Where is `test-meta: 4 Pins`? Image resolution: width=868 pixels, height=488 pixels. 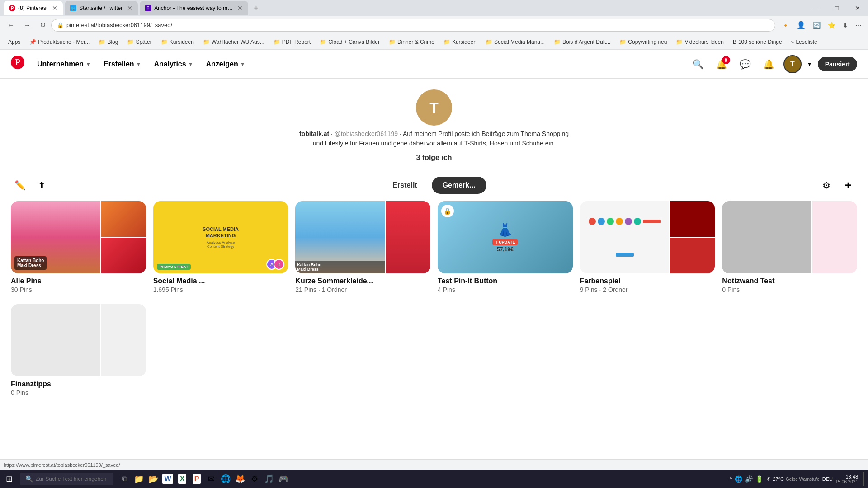 test-meta: 4 Pins is located at coordinates (505, 290).